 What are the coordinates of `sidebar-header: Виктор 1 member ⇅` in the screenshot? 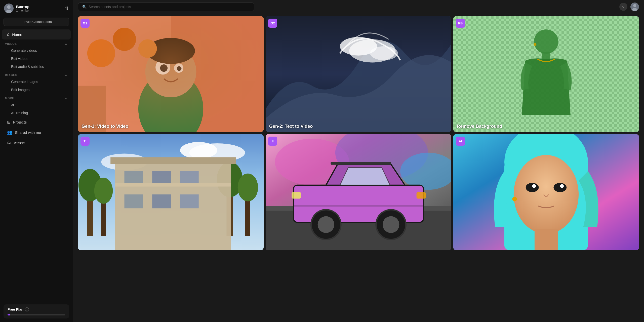 It's located at (36, 8).